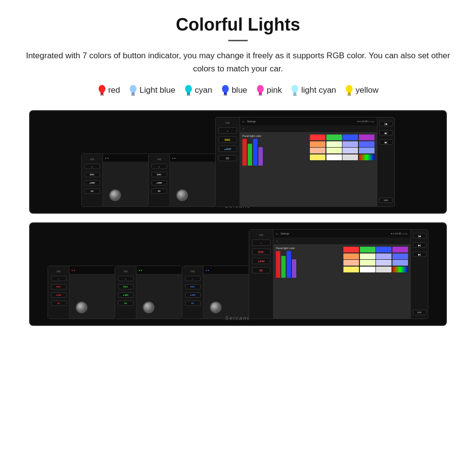 The width and height of the screenshot is (476, 472). I want to click on home-icon-2: ⌂, so click(277, 234).